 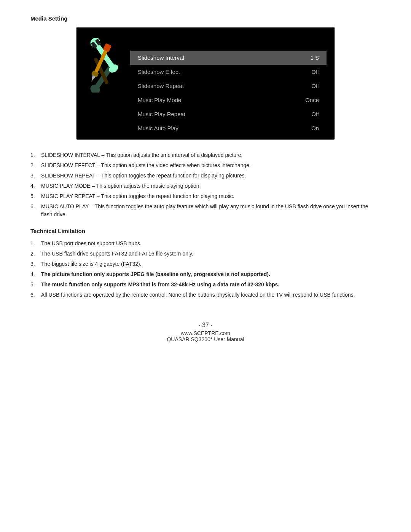 I want to click on menu-label-music-play-mode: Music Play Mode, so click(x=159, y=100).